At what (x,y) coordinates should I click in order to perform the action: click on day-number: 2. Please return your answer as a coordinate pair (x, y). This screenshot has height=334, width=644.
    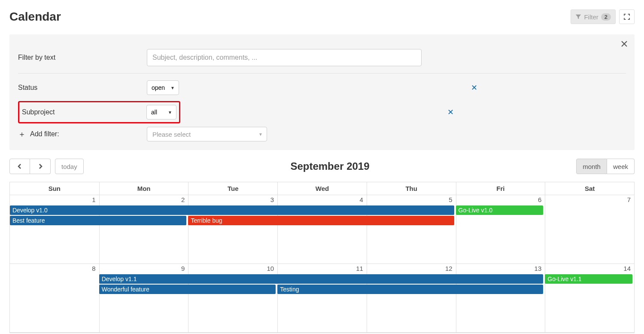
    Looking at the image, I should click on (183, 199).